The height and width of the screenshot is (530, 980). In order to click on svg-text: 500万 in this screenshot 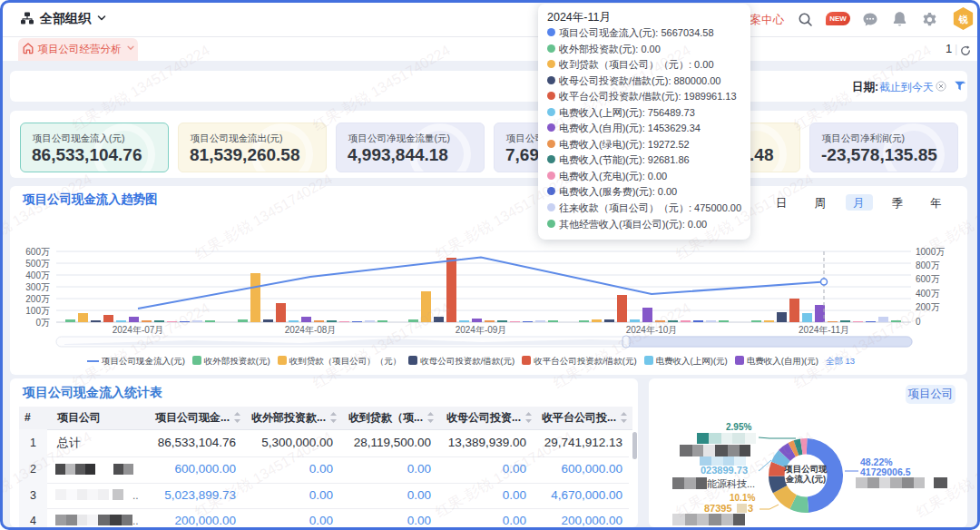, I will do `click(38, 263)`.